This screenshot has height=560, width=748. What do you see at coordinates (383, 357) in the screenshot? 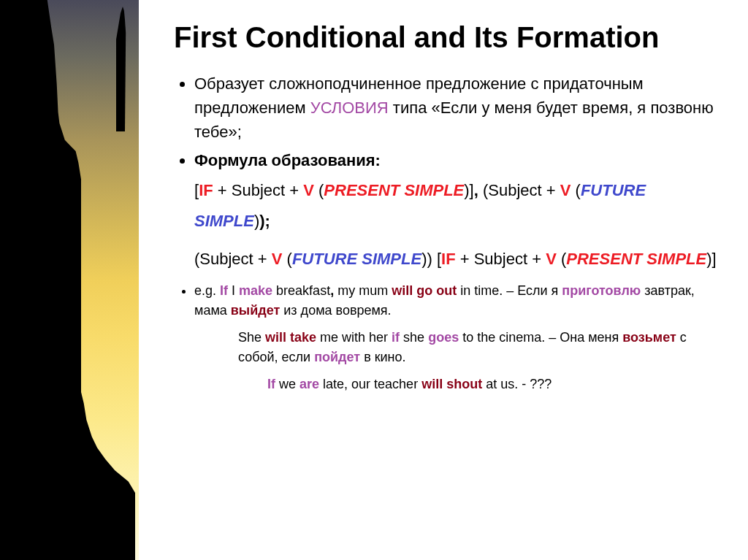
I see `text: в кино.` at bounding box center [383, 357].